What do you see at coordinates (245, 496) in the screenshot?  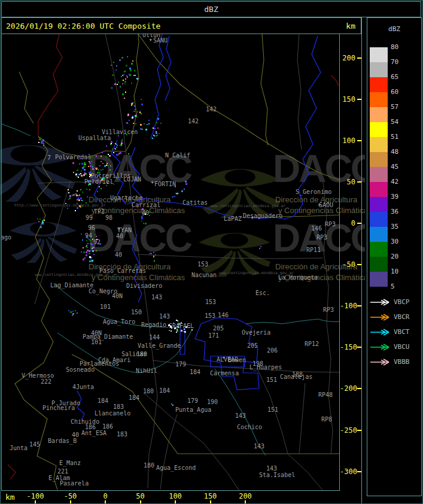 I see `x-axis-tick-label: 200` at bounding box center [245, 496].